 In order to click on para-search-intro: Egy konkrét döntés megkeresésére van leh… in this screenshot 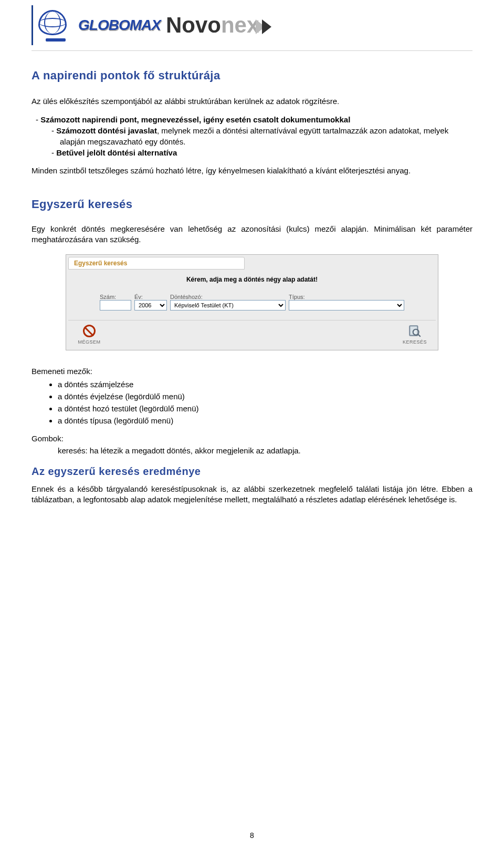, I will do `click(252, 234)`.